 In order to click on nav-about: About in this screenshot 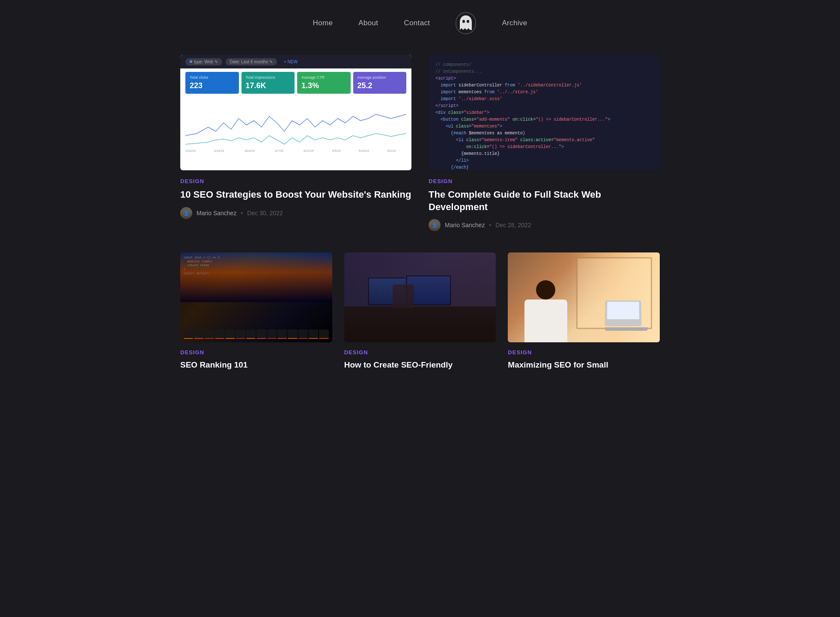, I will do `click(368, 23)`.